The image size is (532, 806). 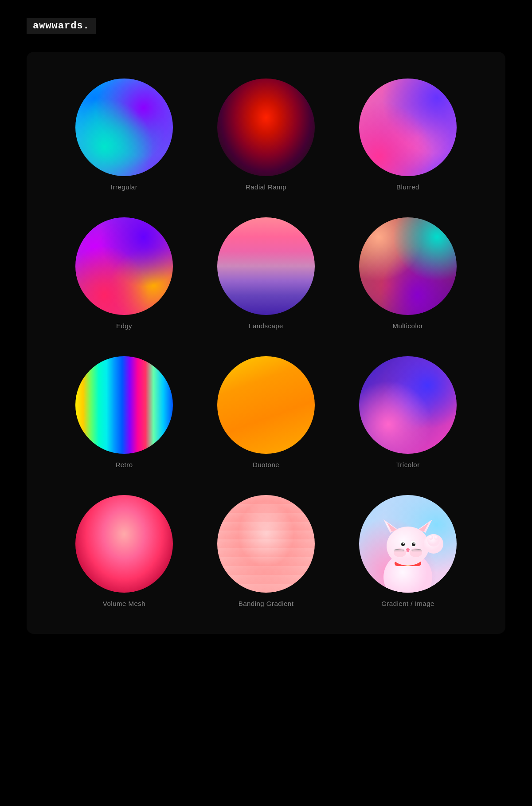 What do you see at coordinates (124, 273) in the screenshot?
I see `cell-edgy: Edgy` at bounding box center [124, 273].